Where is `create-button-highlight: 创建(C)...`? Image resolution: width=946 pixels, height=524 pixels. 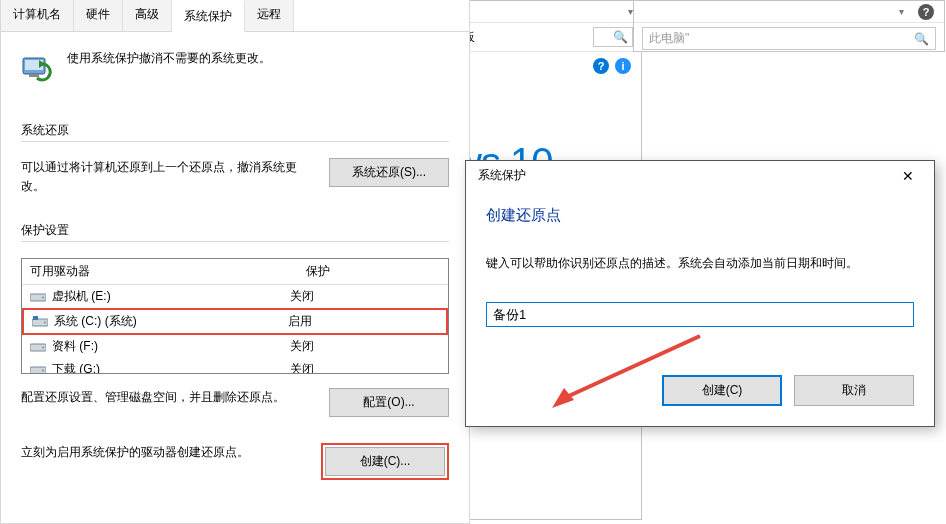
create-button-highlight: 创建(C)... is located at coordinates (385, 462).